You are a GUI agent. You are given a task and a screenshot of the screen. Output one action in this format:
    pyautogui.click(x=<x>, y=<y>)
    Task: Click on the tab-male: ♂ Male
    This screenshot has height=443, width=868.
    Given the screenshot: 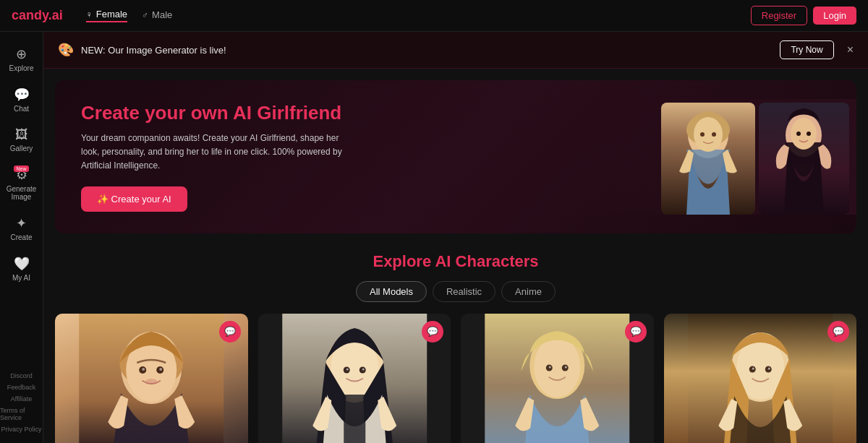 What is the action you would take?
    pyautogui.click(x=157, y=16)
    